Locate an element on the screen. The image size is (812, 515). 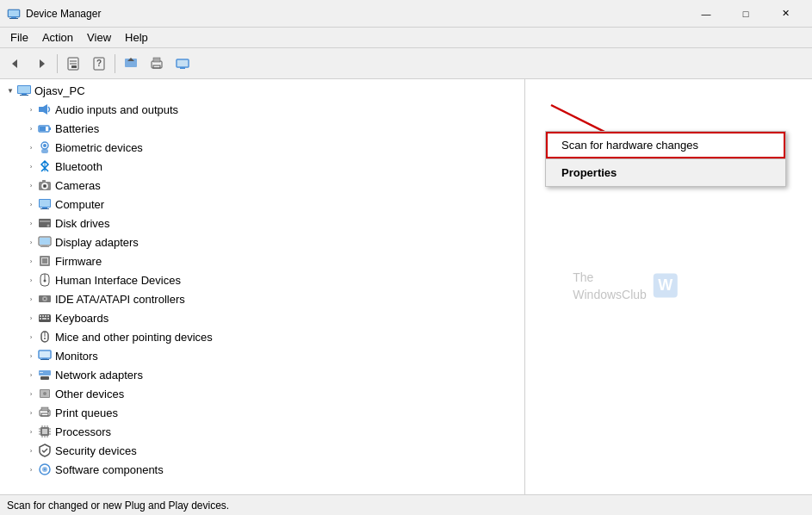
tree-item-biometric: › Biometric devices is located at coordinates (262, 147).